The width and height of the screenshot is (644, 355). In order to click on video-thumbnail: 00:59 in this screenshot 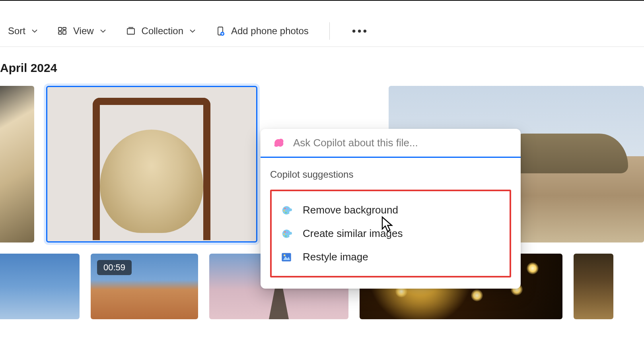, I will do `click(144, 286)`.